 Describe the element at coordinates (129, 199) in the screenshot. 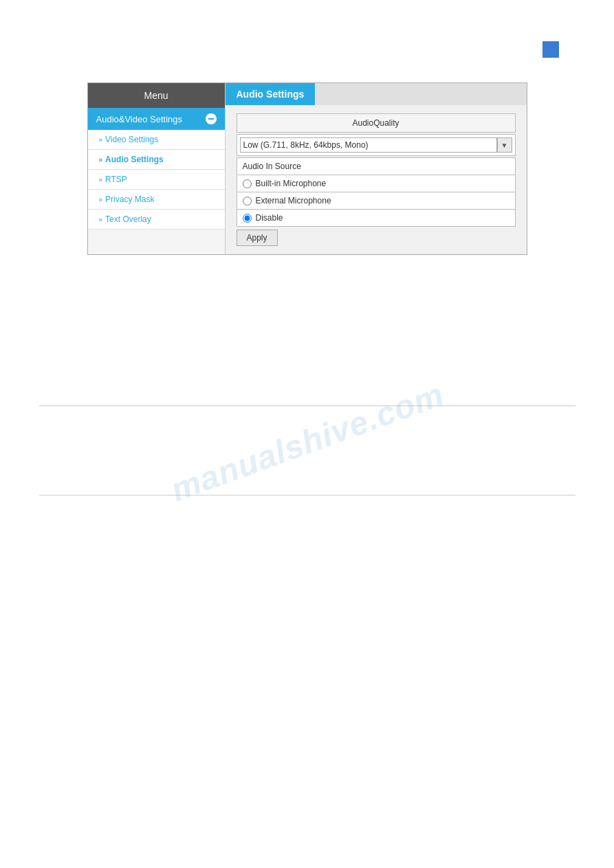

I see `sidebar-sub-label: Privacy Mask` at that location.